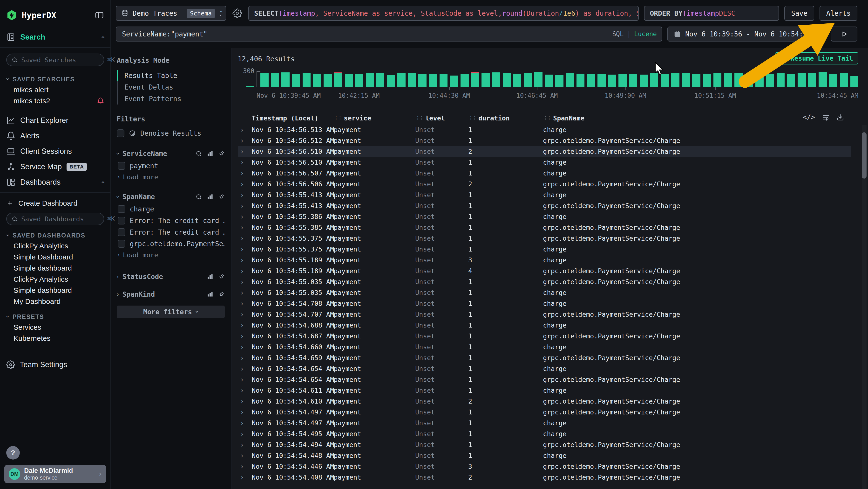 This screenshot has width=868, height=489. What do you see at coordinates (389, 34) in the screenshot?
I see `search-query-input` at bounding box center [389, 34].